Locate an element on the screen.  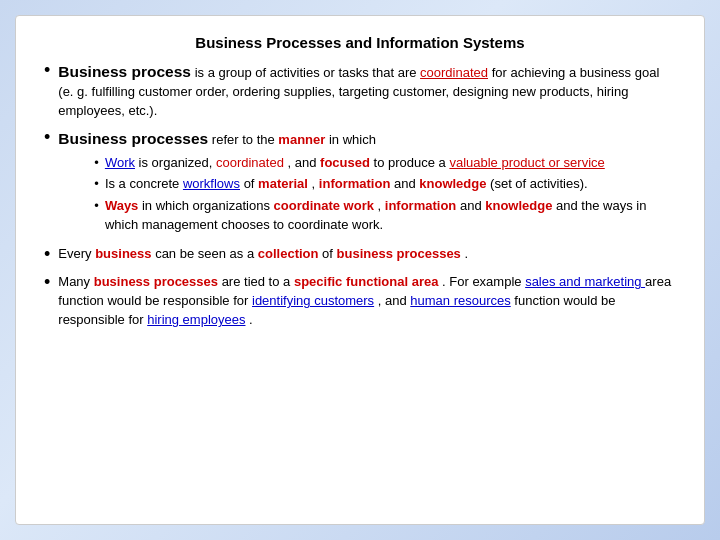
sub-text-1: Work is organized, coordinated , and foc… is located at coordinates (390, 164).